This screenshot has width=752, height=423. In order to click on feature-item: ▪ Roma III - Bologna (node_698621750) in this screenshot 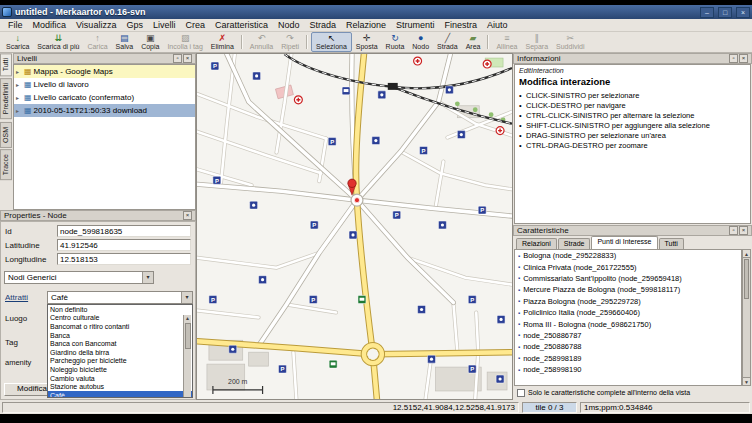, I will do `click(628, 324)`.